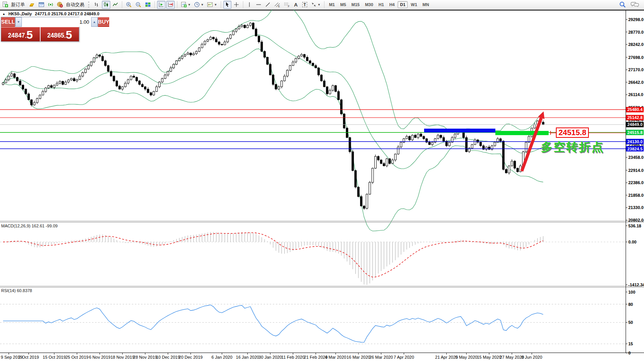 This screenshot has height=361, width=644. What do you see at coordinates (296, 5) in the screenshot?
I see `text-button: A` at bounding box center [296, 5].